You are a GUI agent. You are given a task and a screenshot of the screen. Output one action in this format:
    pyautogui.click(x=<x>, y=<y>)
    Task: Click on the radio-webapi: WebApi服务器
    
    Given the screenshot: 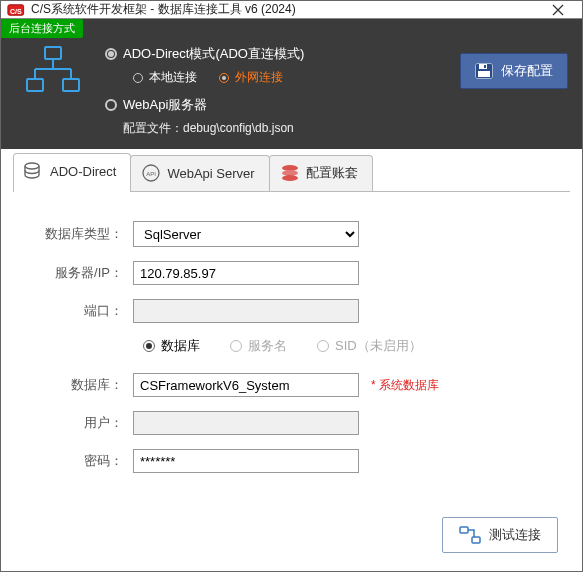 What is the action you would take?
    pyautogui.click(x=272, y=105)
    